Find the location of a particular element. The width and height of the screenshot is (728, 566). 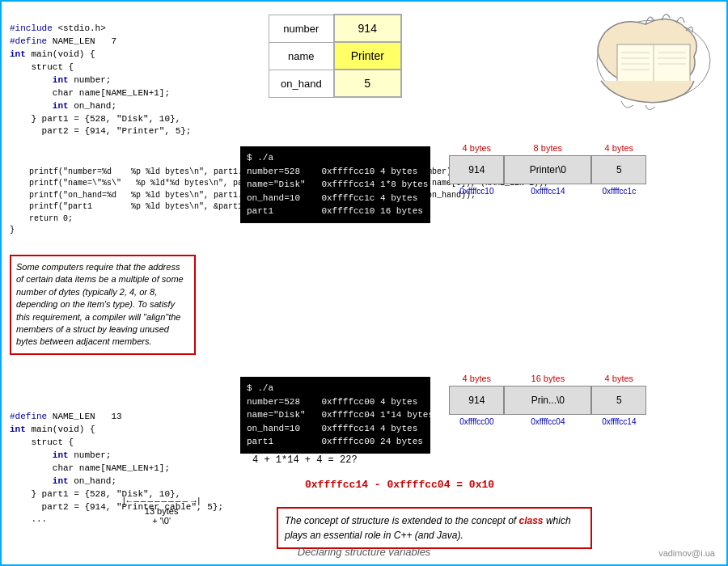

addr-labels-2: 0xffffcc00 0xffffcc04 0xffffcc14 is located at coordinates (548, 422).